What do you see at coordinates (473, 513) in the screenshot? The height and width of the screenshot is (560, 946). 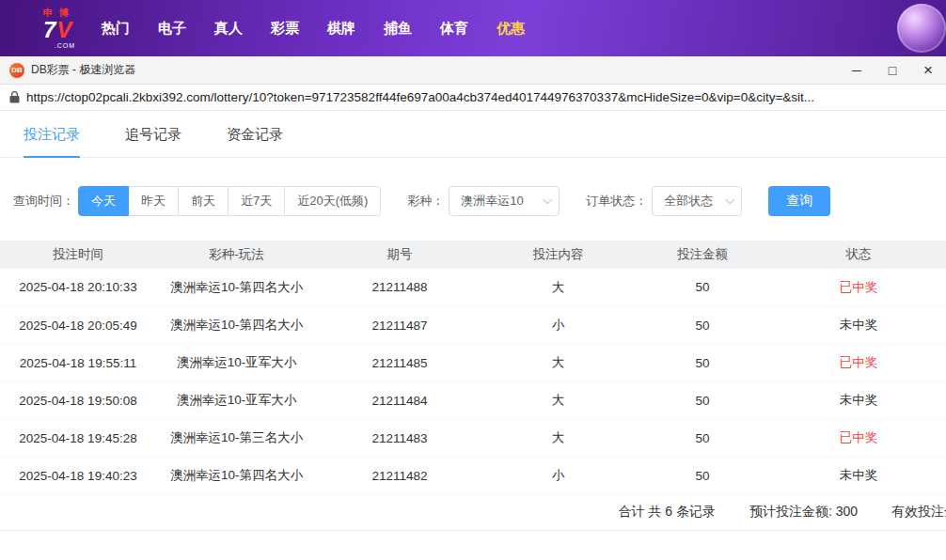 I see `summary-bar: 合计 共 6 条记录 预计投注金额: 300 有效投注金额:` at bounding box center [473, 513].